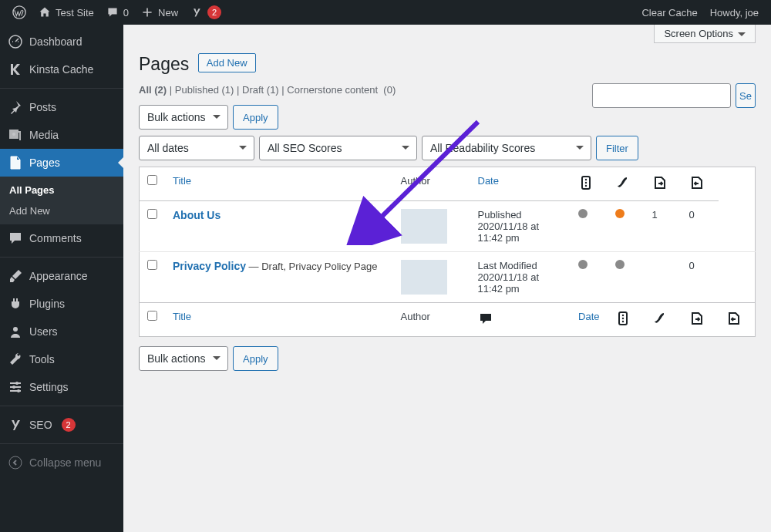  I want to click on seo-score-icon, so click(623, 318).